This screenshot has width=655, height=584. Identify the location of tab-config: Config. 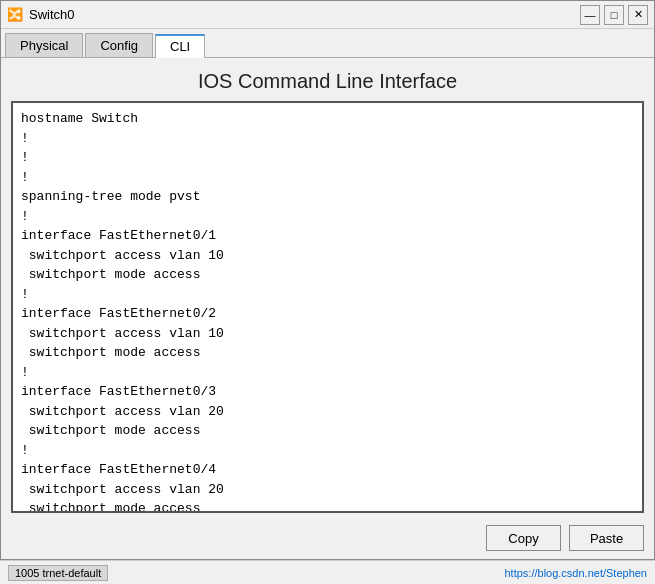
(119, 45).